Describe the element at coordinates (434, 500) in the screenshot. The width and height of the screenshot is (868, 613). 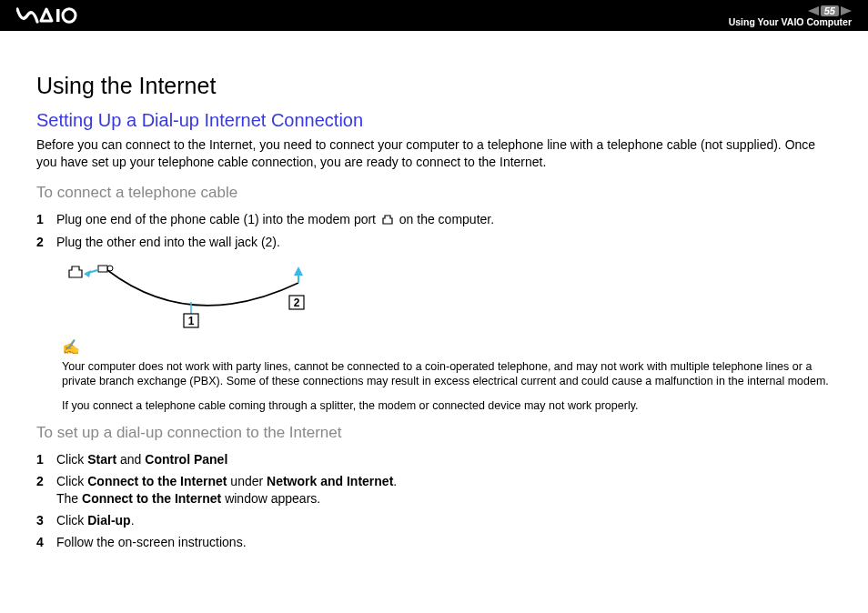
I see `steps-list-b: 1Click Start and Control Panel2Click Con…` at that location.